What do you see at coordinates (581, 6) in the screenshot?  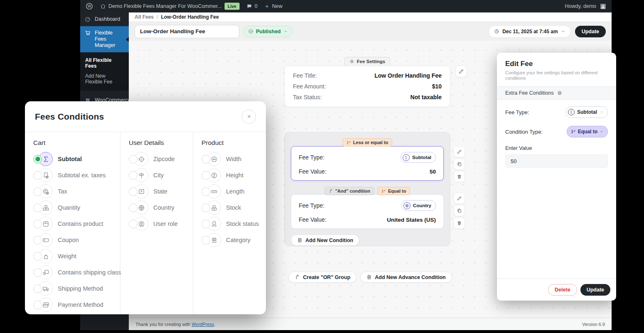 I see `howdy-text: Howdy, demo` at bounding box center [581, 6].